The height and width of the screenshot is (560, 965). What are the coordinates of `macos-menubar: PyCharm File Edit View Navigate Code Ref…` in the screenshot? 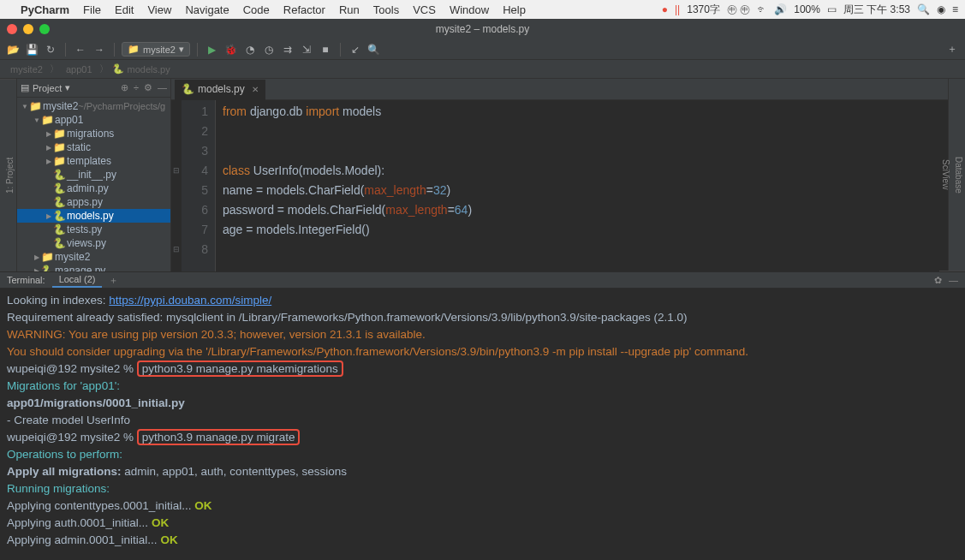 It's located at (483, 9).